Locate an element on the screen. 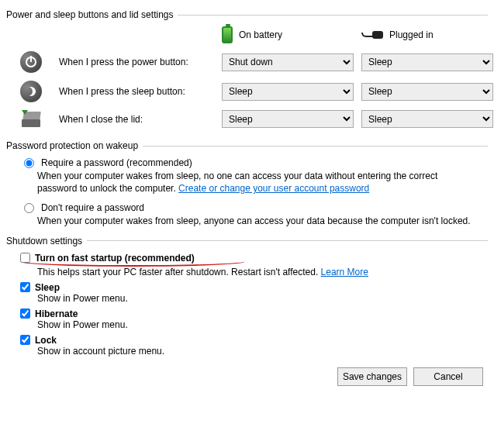  require-password-label: Require a password (recommended) is located at coordinates (116, 163).